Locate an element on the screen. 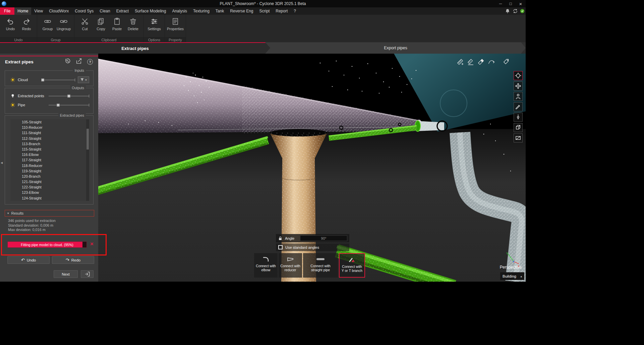 This screenshot has height=345, width=644. cut-button: Cut is located at coordinates (85, 24).